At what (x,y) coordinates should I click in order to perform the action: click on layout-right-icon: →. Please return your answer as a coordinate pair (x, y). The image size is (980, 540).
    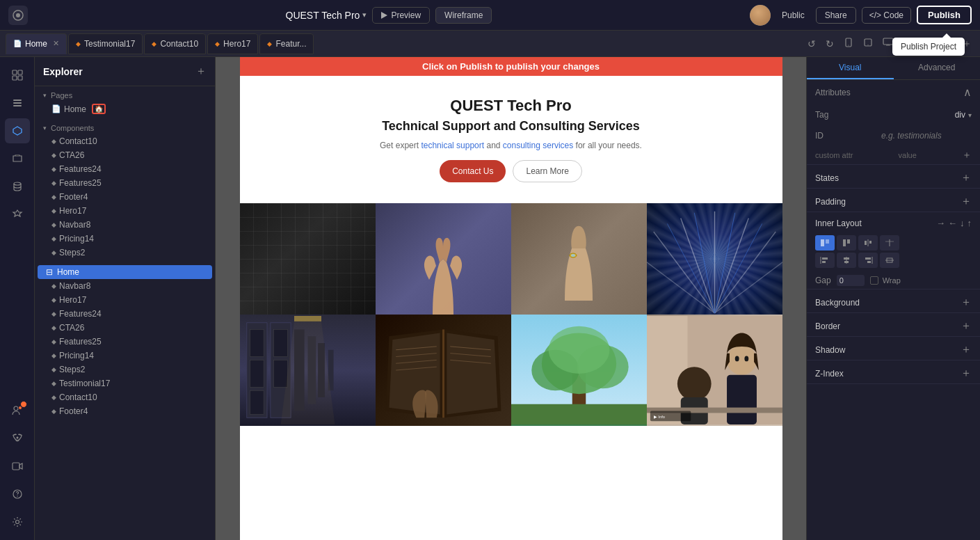
    Looking at the image, I should click on (940, 223).